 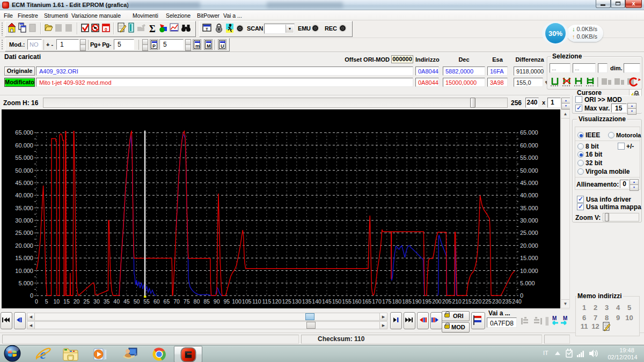 I want to click on svg-text: 120, so click(x=277, y=301).